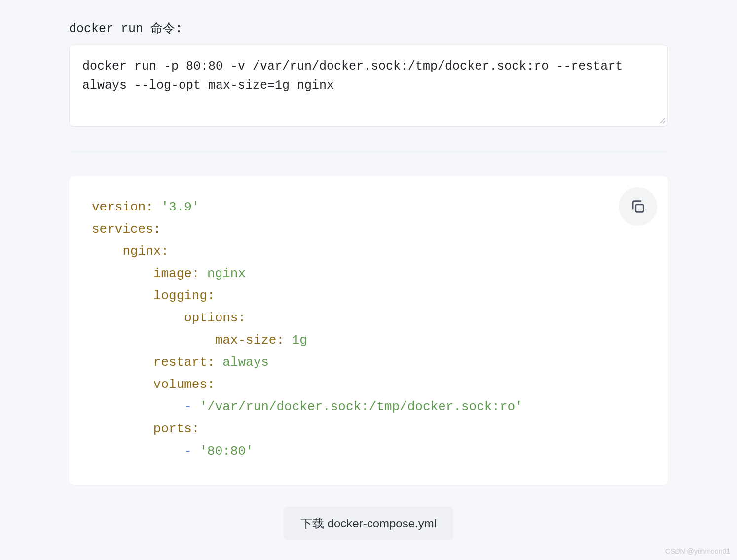 The width and height of the screenshot is (737, 560). What do you see at coordinates (698, 551) in the screenshot?
I see `watermark-text: CSDN @yunmoon01` at bounding box center [698, 551].